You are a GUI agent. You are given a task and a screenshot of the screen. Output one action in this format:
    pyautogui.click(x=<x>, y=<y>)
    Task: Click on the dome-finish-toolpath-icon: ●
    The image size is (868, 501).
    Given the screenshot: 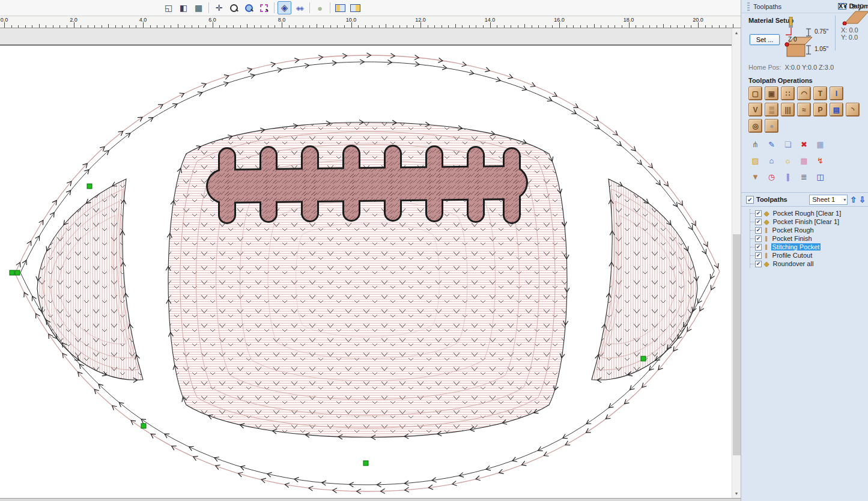 What is the action you would take?
    pyautogui.click(x=771, y=126)
    